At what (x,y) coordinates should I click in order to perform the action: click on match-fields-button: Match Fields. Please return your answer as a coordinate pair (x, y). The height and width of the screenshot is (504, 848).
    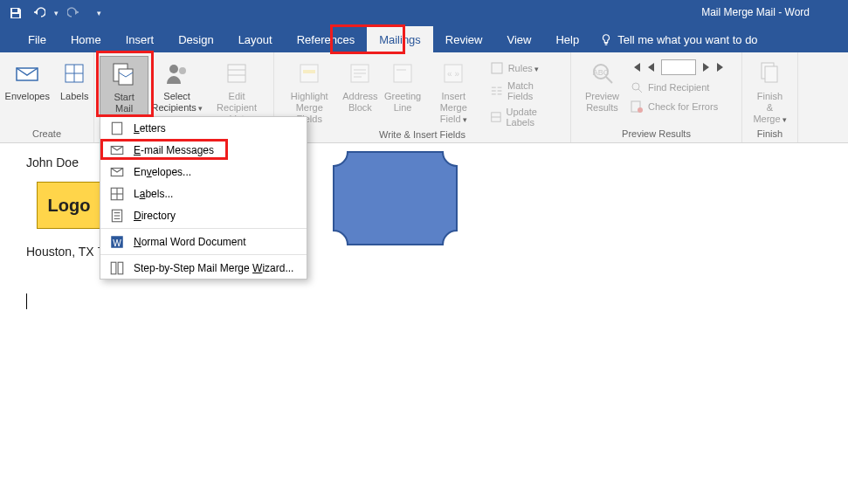
    Looking at the image, I should click on (525, 91).